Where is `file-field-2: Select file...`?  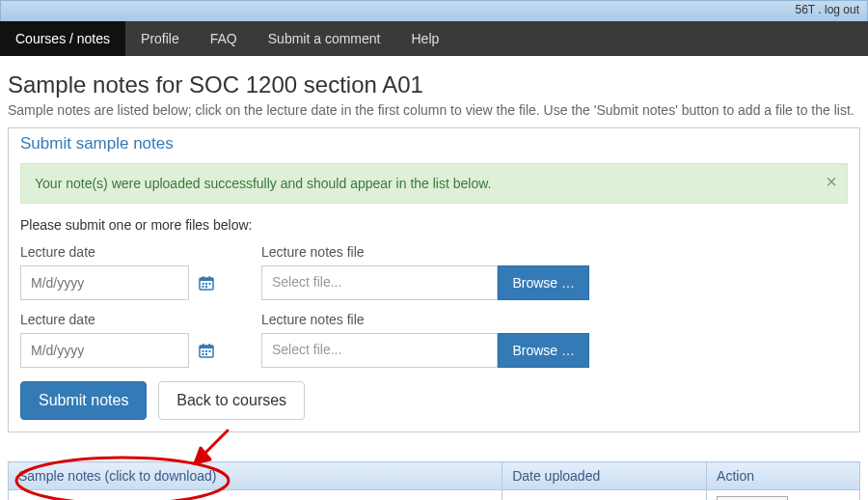 file-field-2: Select file... is located at coordinates (380, 350).